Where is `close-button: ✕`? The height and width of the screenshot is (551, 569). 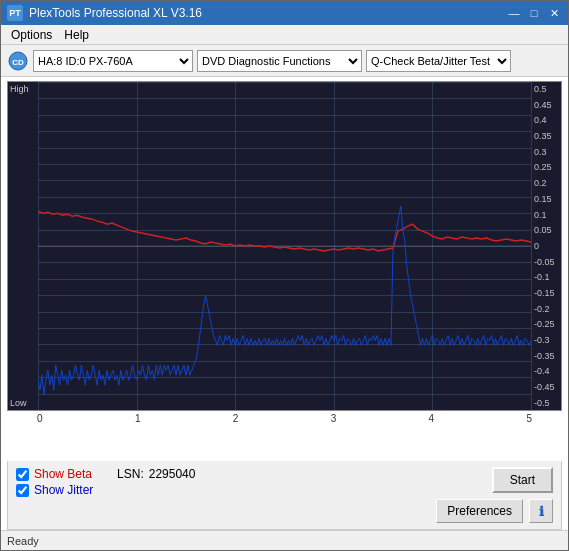 close-button: ✕ is located at coordinates (554, 13).